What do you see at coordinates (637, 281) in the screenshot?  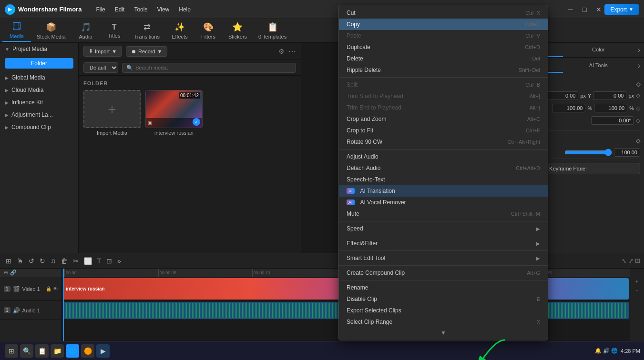 I see `timeline-zoom-in-btn: +` at bounding box center [637, 281].